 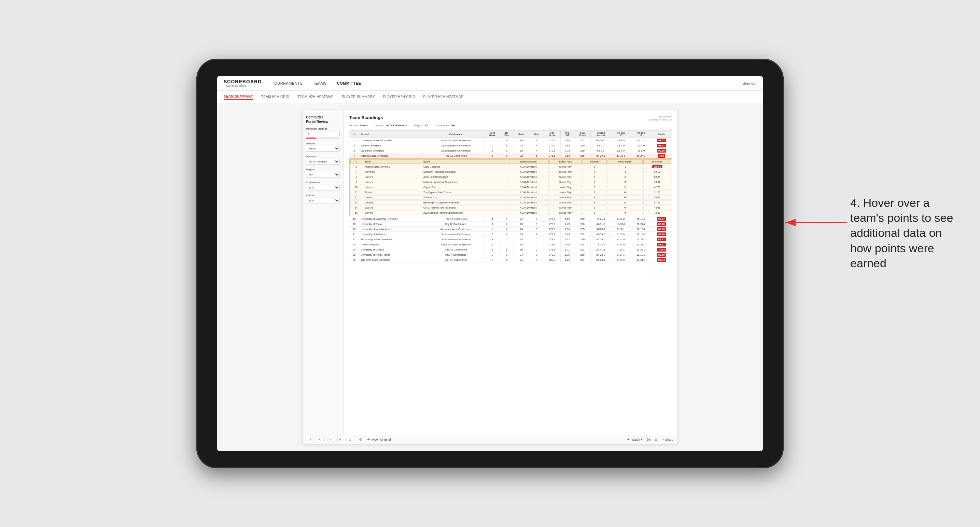 I want to click on cell-school: Vanderbilt University, so click(x=393, y=151).